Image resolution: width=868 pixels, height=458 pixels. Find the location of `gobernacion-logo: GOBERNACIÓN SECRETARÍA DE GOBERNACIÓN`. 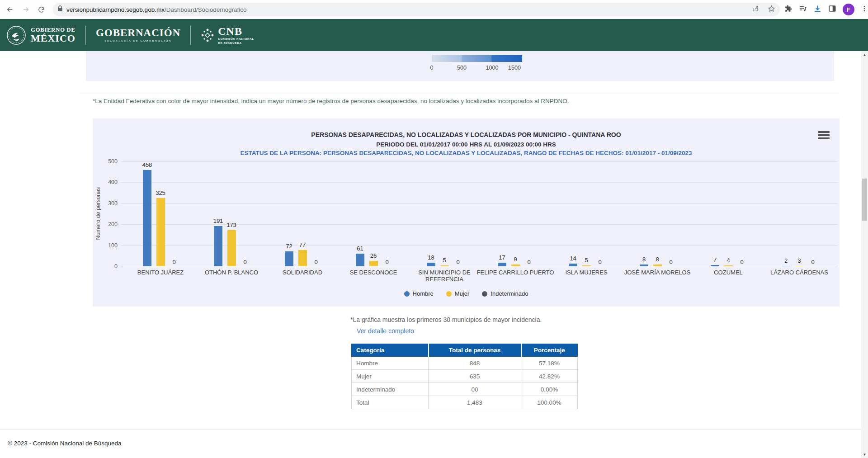

gobernacion-logo: GOBERNACIÓN SECRETARÍA DE GOBERNACIÓN is located at coordinates (138, 35).